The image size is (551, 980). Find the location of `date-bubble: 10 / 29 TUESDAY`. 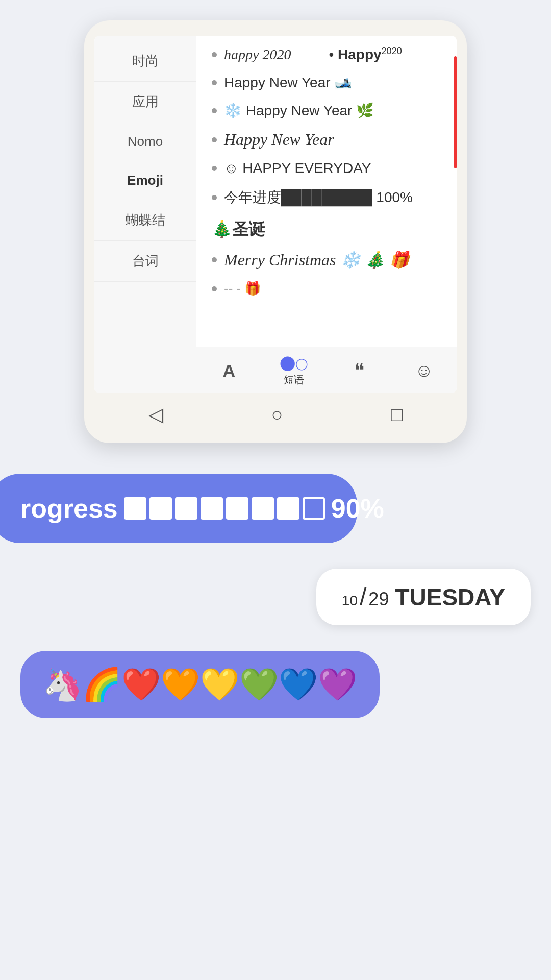

date-bubble: 10 / 29 TUESDAY is located at coordinates (423, 597).